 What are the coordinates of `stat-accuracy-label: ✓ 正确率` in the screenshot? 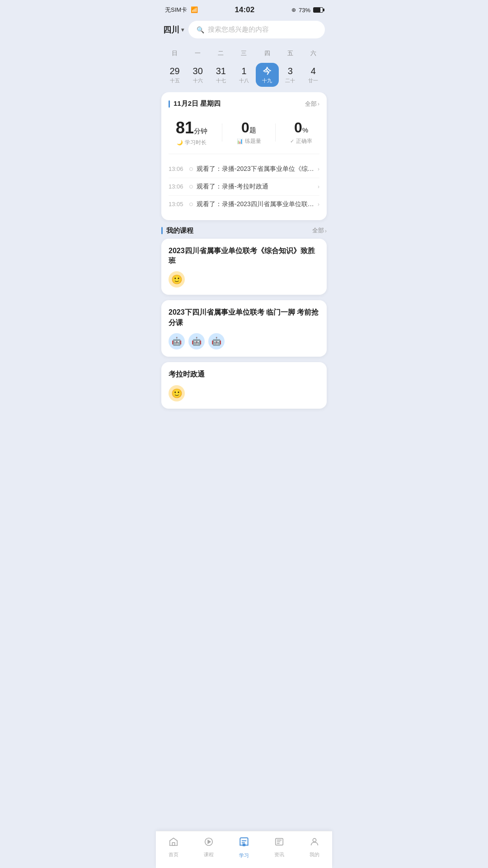 It's located at (301, 141).